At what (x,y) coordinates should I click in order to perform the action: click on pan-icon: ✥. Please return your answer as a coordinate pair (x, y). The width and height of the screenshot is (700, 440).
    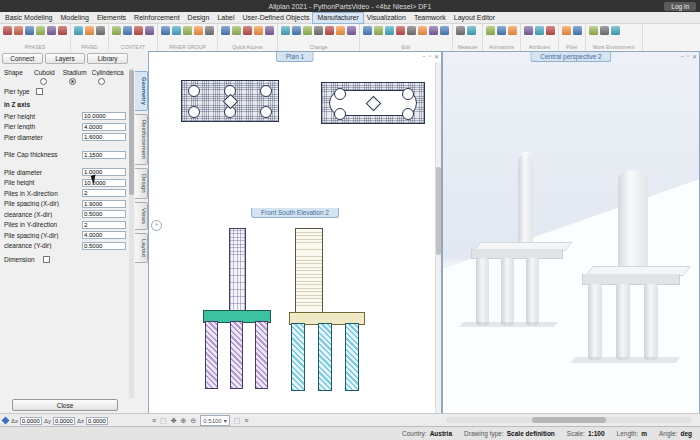
    Looking at the image, I should click on (174, 421).